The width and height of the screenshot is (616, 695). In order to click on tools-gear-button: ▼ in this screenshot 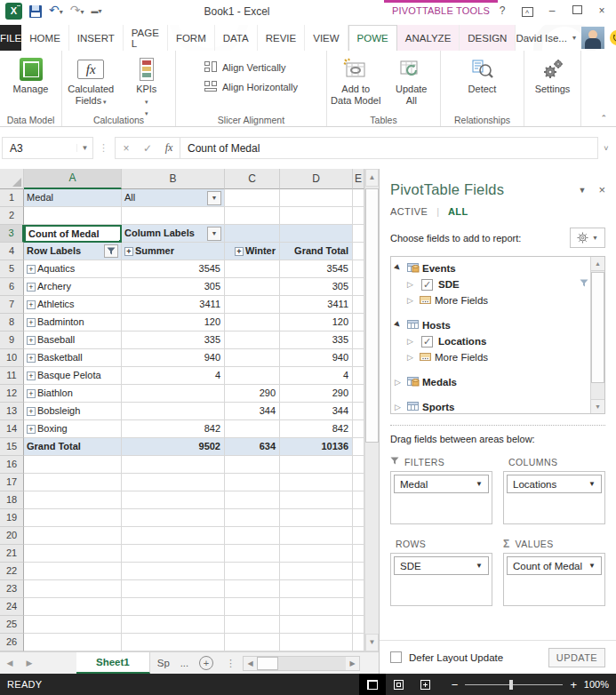, I will do `click(588, 238)`.